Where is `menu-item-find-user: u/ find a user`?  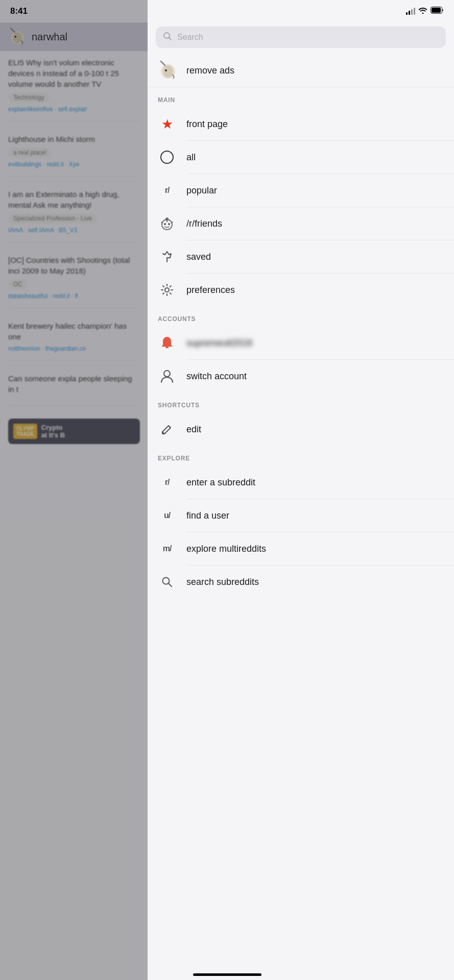
menu-item-find-user: u/ find a user is located at coordinates (301, 516).